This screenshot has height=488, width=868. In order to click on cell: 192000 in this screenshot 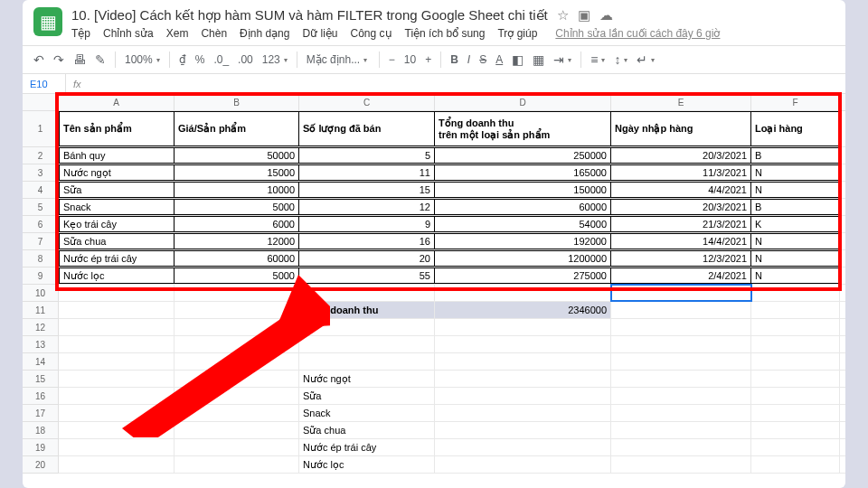, I will do `click(523, 241)`.